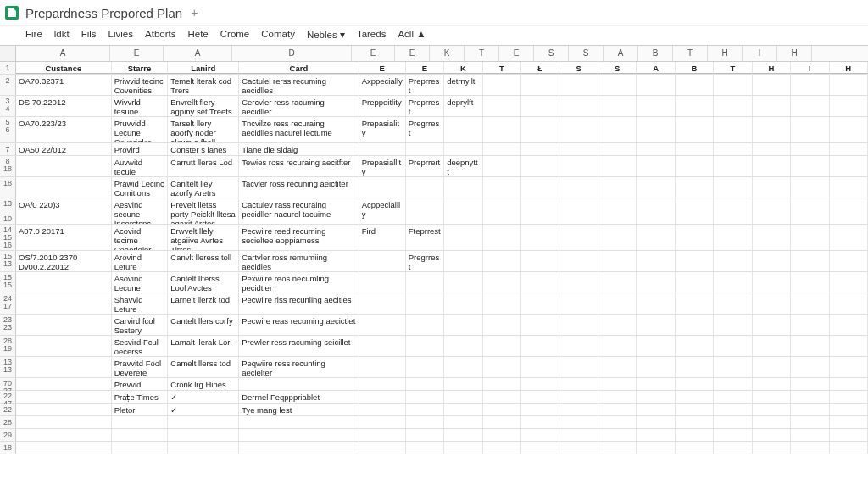 The image size is (868, 496). What do you see at coordinates (278, 35) in the screenshot?
I see `menu-item: Comaty` at bounding box center [278, 35].